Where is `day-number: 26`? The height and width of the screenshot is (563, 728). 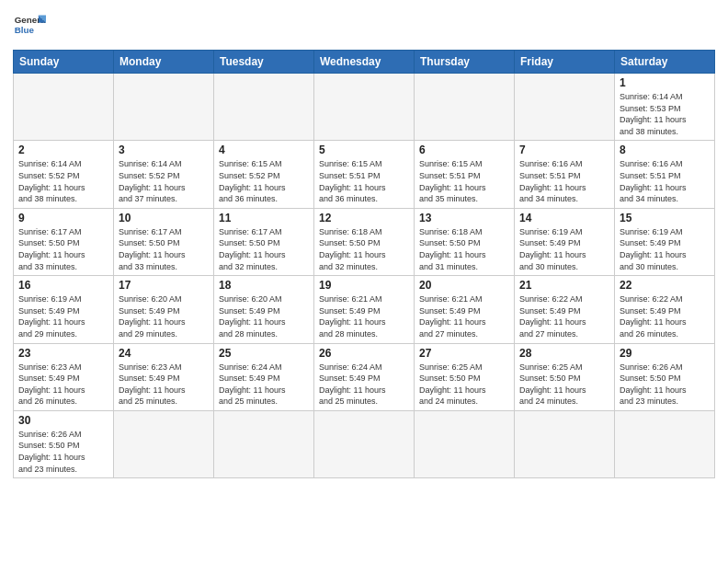 day-number: 26 is located at coordinates (364, 353).